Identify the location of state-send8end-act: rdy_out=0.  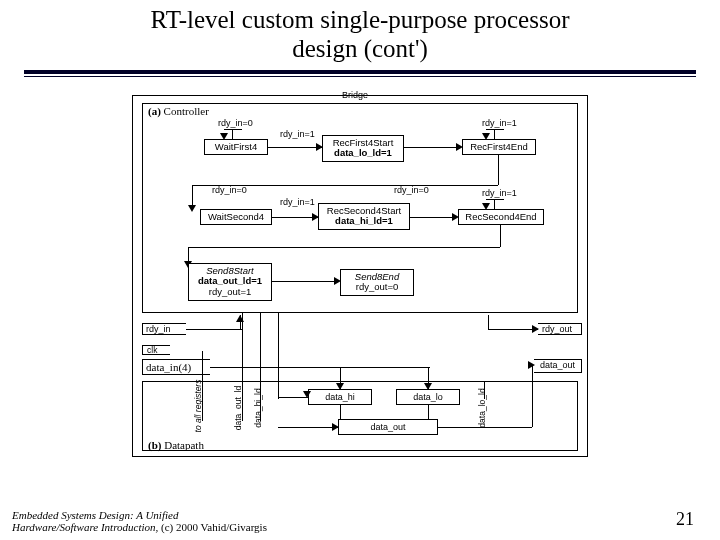
(378, 286).